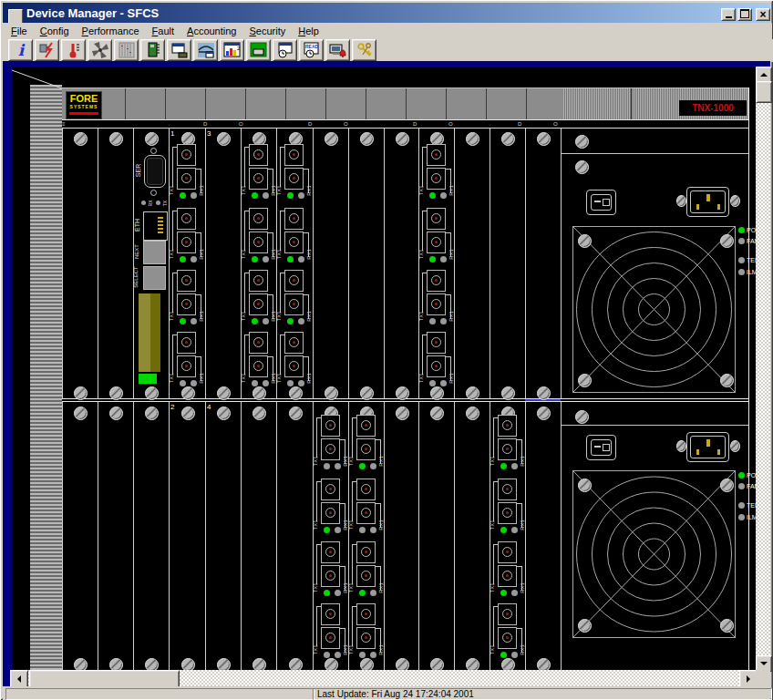 The image size is (773, 700). I want to click on minimize-button, so click(728, 15).